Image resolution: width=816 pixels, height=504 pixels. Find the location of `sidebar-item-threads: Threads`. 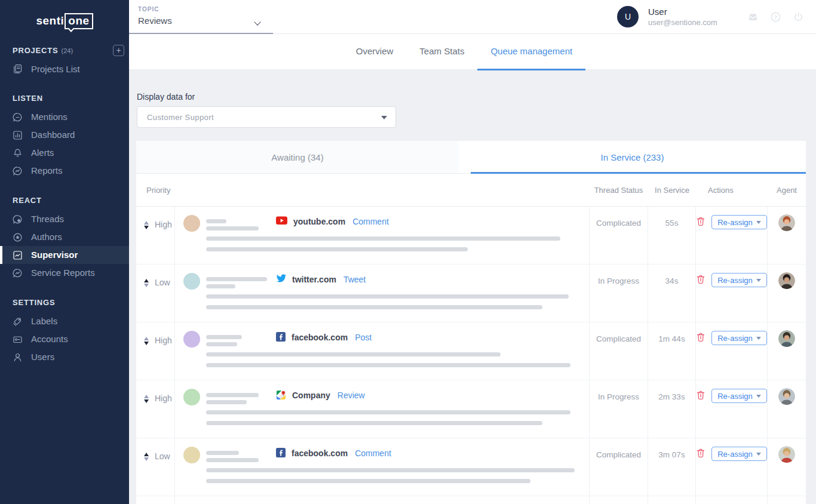

sidebar-item-threads: Threads is located at coordinates (65, 219).